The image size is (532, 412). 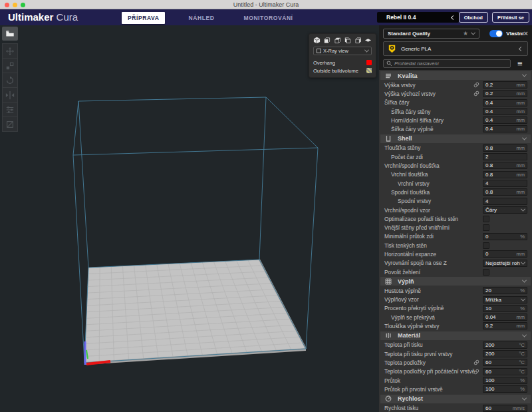 What do you see at coordinates (414, 308) in the screenshot?
I see `setting-label: Procento překrytí výplně` at bounding box center [414, 308].